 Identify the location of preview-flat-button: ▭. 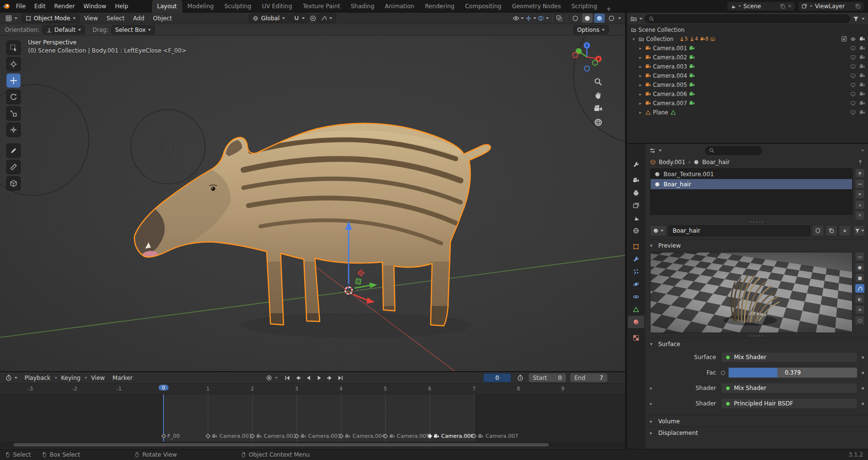
(860, 257).